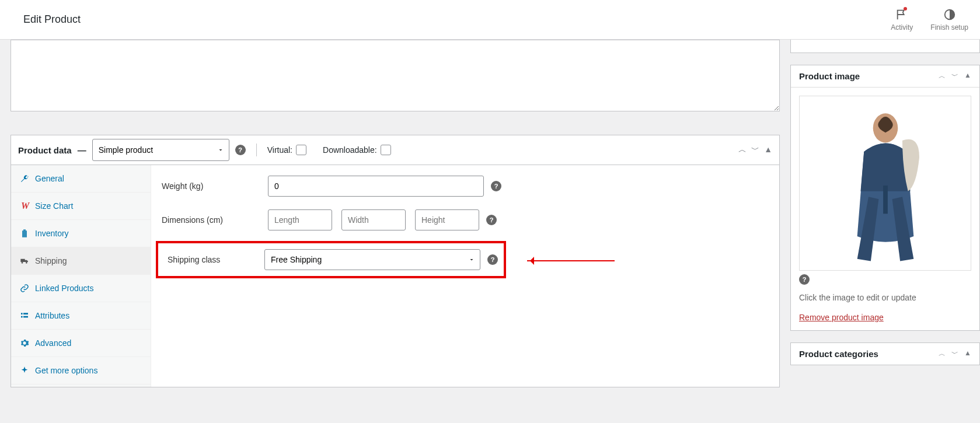 The width and height of the screenshot is (980, 423). Describe the element at coordinates (81, 276) in the screenshot. I see `product-data-tabs: General W Size Chart Inventory Shipping` at that location.